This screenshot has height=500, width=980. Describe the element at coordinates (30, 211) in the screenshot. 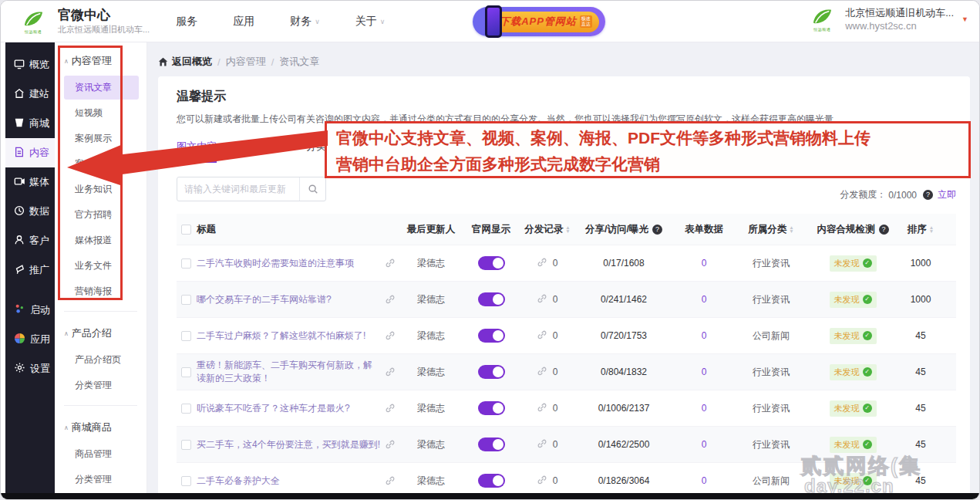

I see `rail-item-数据: 数据` at that location.